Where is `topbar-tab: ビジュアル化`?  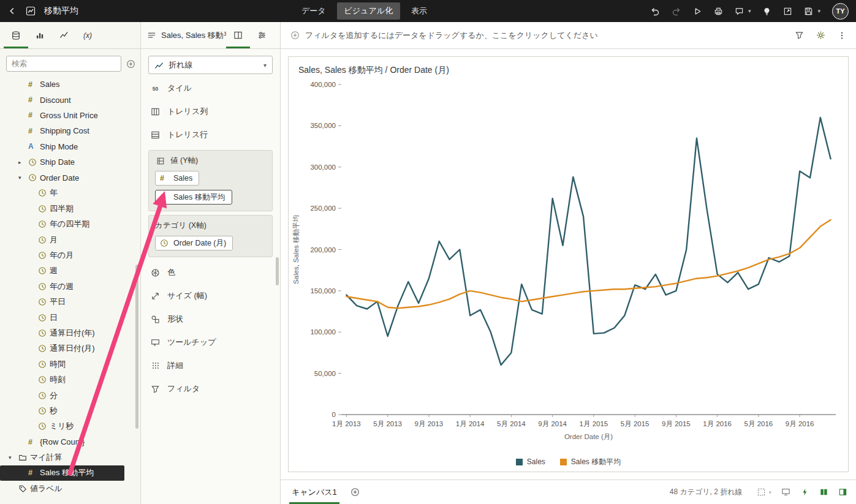 topbar-tab: ビジュアル化 is located at coordinates (369, 11).